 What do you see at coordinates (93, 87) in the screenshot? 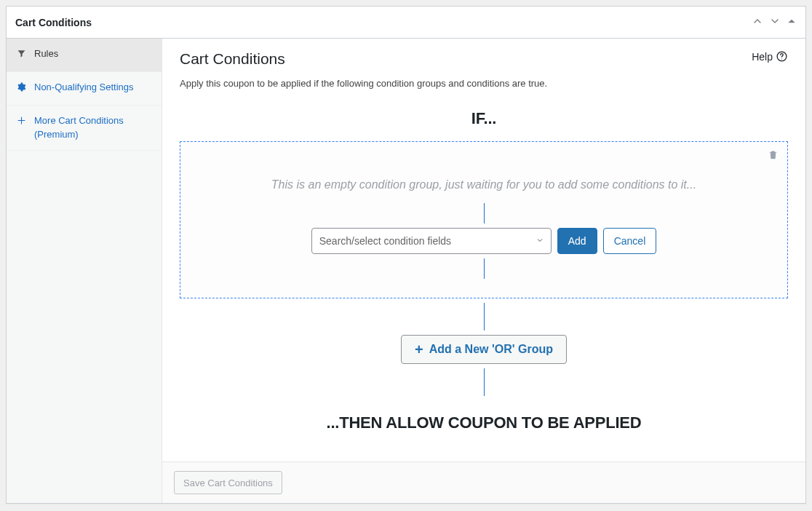
I see `sidebar-item-label: Non-Qualifying Settings` at bounding box center [93, 87].